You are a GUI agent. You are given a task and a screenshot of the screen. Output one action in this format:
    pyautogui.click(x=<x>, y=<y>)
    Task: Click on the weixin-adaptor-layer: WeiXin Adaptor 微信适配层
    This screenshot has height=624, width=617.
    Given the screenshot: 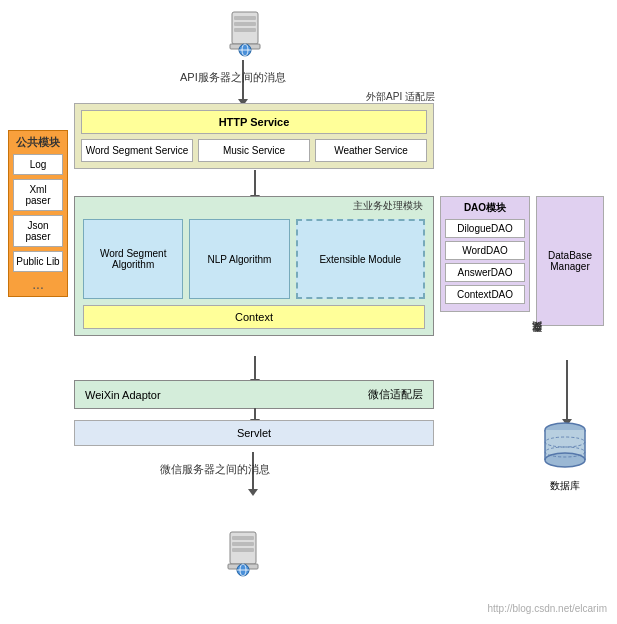 What is the action you would take?
    pyautogui.click(x=254, y=394)
    